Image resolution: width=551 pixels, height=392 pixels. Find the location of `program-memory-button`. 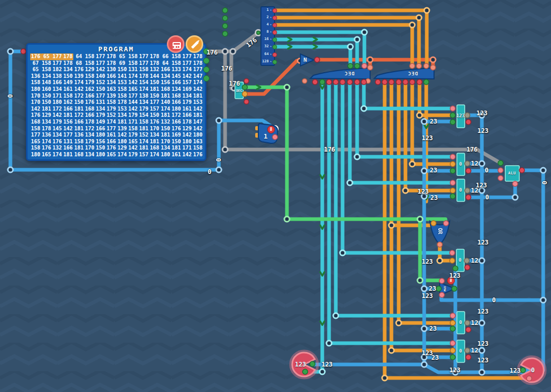

program-memory-button is located at coordinates (176, 44).